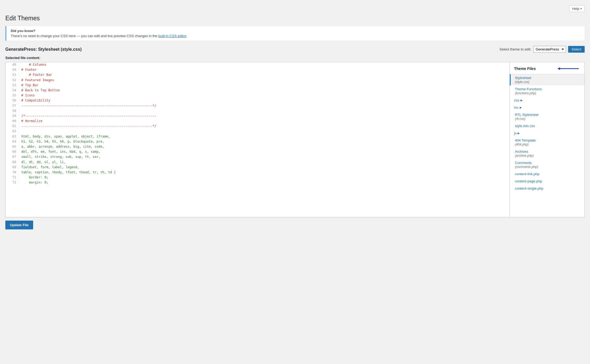 Image resolution: width=590 pixels, height=364 pixels. What do you see at coordinates (295, 49) in the screenshot?
I see `editor-header: GeneratePress: Stylesheet (style.css) Se…` at bounding box center [295, 49].